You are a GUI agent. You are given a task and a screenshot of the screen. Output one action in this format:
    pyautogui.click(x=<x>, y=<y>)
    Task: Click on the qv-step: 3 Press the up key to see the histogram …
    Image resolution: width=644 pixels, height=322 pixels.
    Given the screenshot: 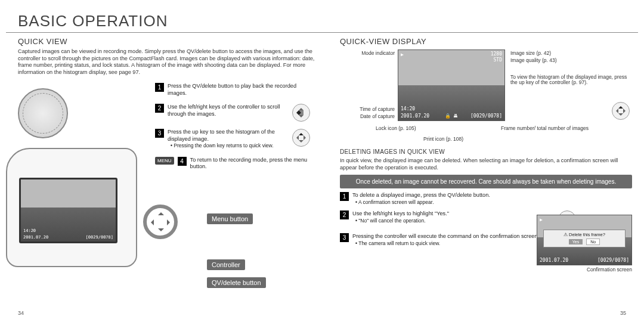 What is the action you would take?
    pyautogui.click(x=233, y=140)
    